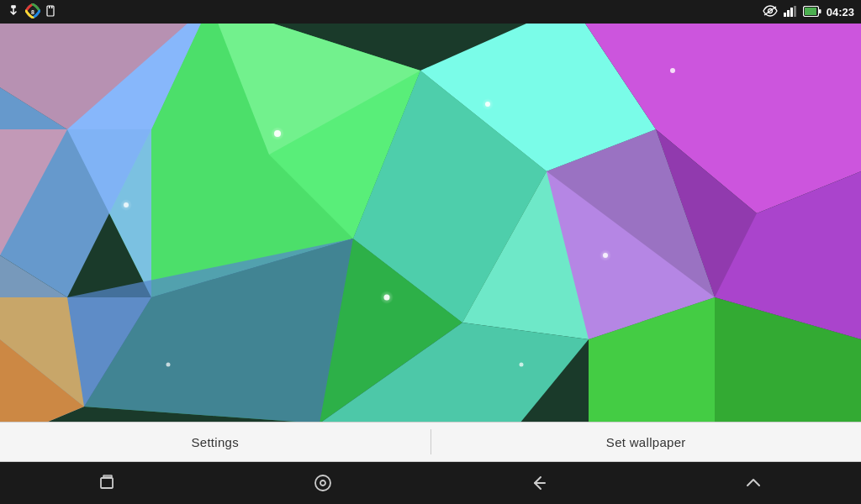 The image size is (861, 504). What do you see at coordinates (770, 12) in the screenshot?
I see `privacy-icon` at bounding box center [770, 12].